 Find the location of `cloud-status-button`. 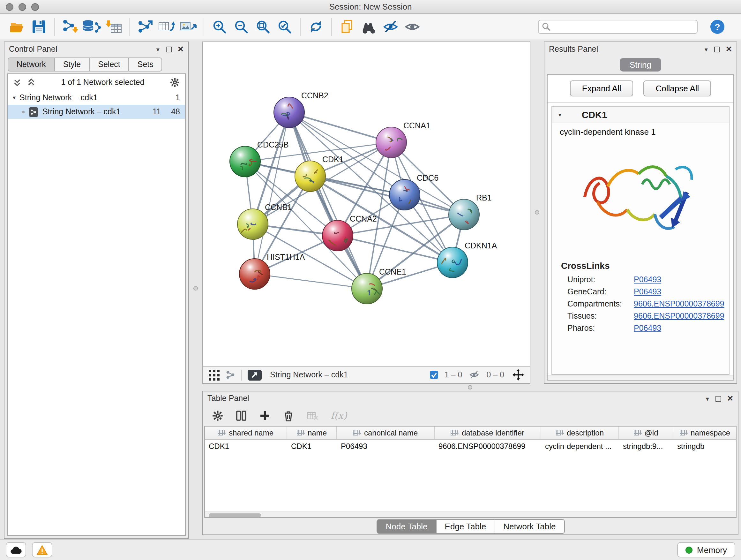

cloud-status-button is located at coordinates (16, 550).